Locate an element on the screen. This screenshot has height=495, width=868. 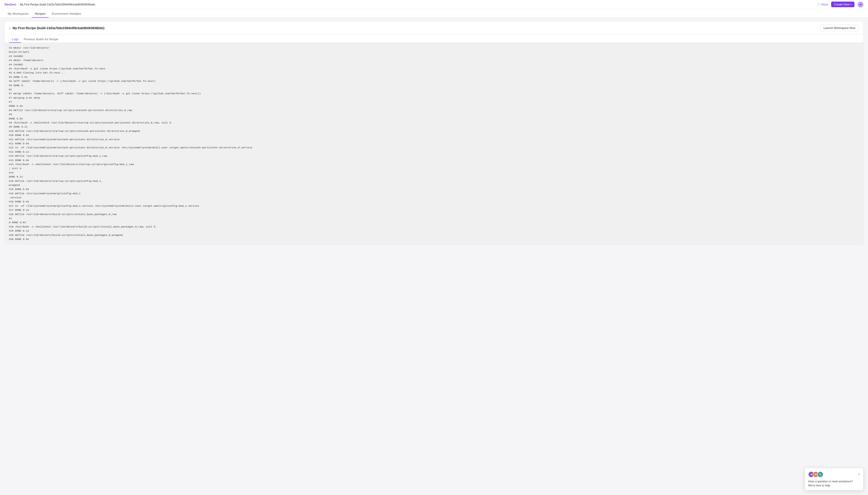
chevron-down-icon: ▾ is located at coordinates (851, 4).